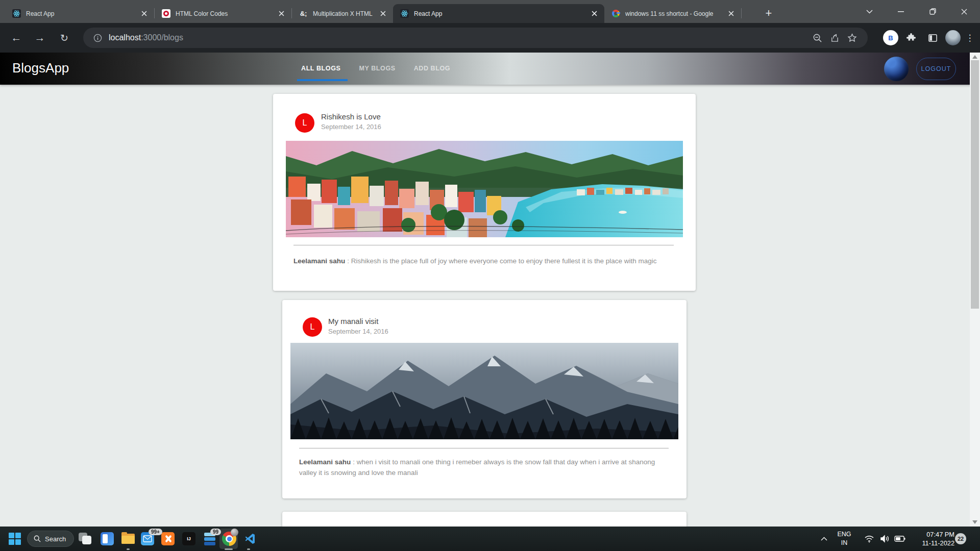  I want to click on tray-chevron-up-icon, so click(824, 539).